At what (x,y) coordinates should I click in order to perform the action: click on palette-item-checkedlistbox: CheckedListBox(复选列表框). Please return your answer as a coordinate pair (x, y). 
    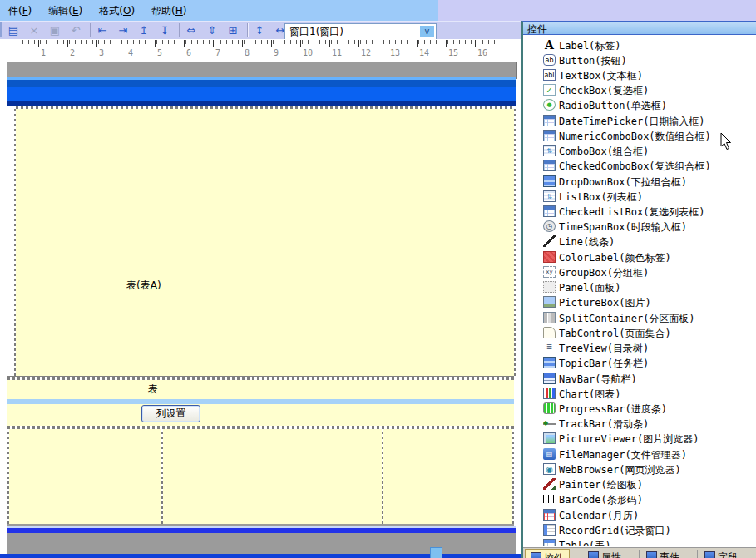
    Looking at the image, I should click on (640, 211).